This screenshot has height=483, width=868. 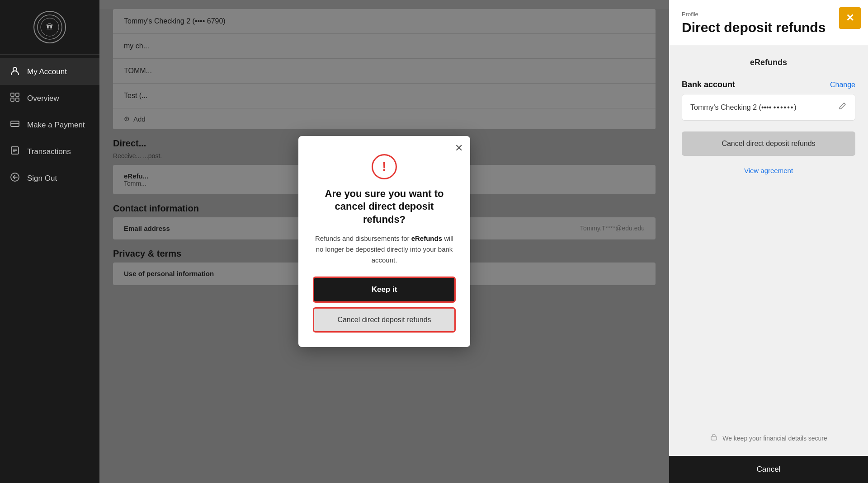 I want to click on sidebar-logo: 🏛, so click(x=50, y=27).